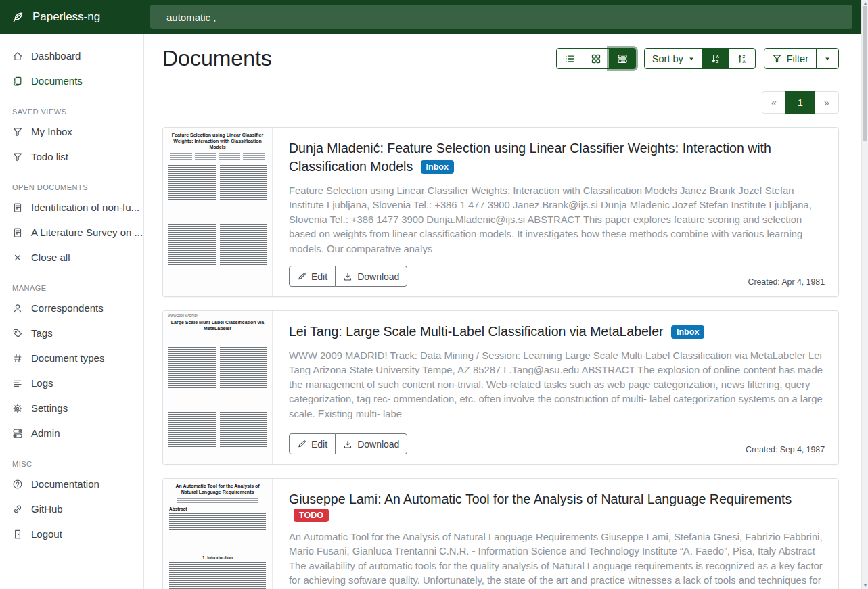  What do you see at coordinates (72, 17) in the screenshot?
I see `app-brand: Paperless-ng` at bounding box center [72, 17].